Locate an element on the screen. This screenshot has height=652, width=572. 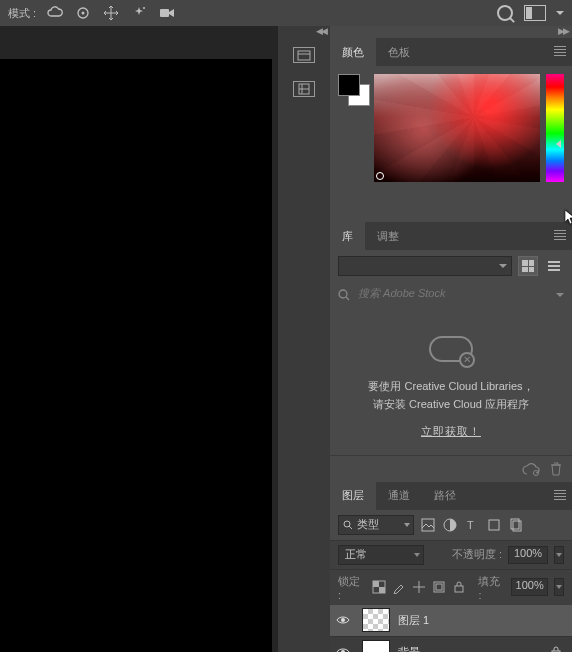
lock-icon is located at coordinates (558, 649).